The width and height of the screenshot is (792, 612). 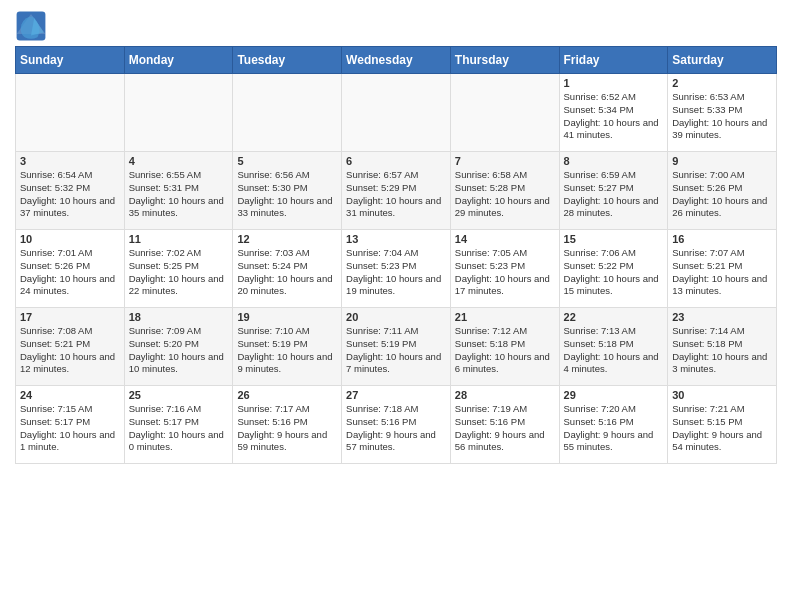 I want to click on calendar-cell: 26Sunrise: 7:17 AMSunset: 5:16 PMDayligh…, so click(x=288, y=425).